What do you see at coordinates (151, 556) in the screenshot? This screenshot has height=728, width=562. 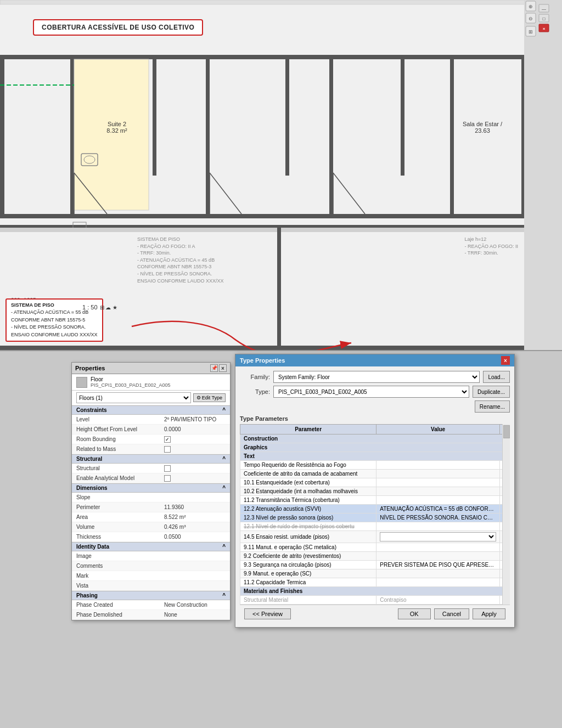 I see `prop-image: Image` at bounding box center [151, 556].